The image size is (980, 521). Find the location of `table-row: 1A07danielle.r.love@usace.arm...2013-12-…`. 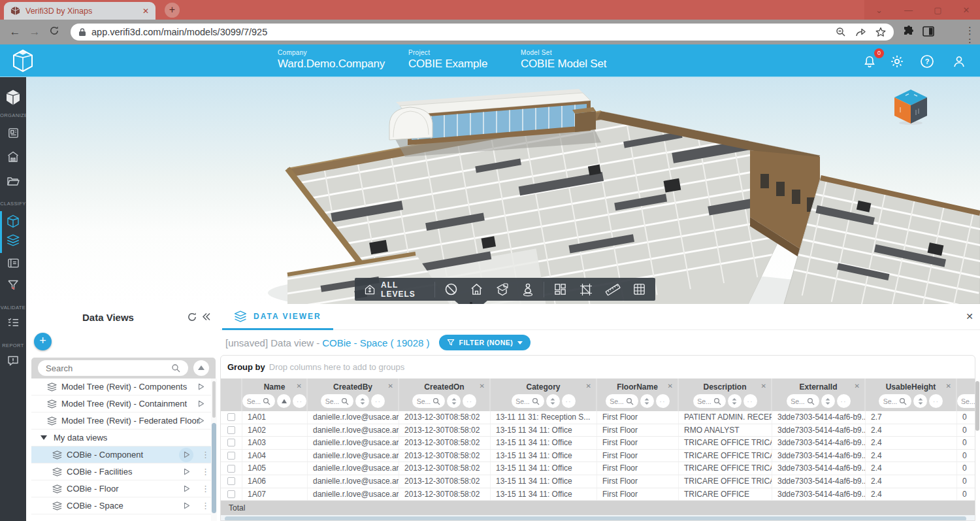

table-row: 1A07danielle.r.love@usace.arm...2013-12-… is located at coordinates (598, 494).